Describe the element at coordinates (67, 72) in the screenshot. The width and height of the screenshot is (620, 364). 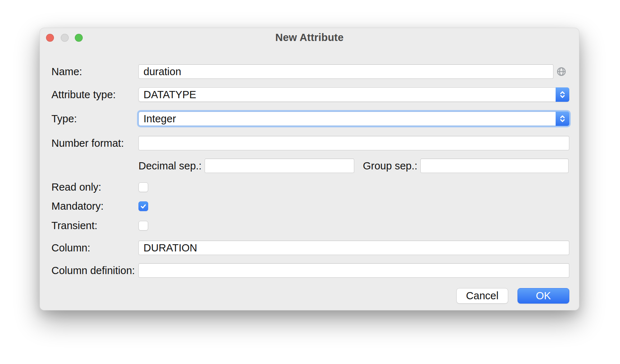
I see `name-label: Name:` at that location.